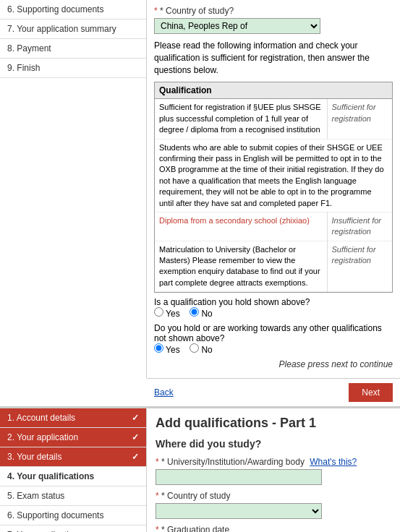  What do you see at coordinates (273, 175) in the screenshot?
I see `qual-row-2: Students who are able to submit copies o…` at bounding box center [273, 175].